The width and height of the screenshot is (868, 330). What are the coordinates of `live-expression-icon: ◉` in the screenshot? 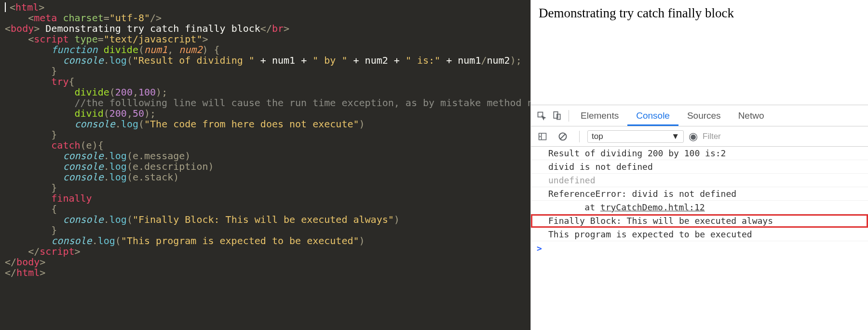 It's located at (693, 137).